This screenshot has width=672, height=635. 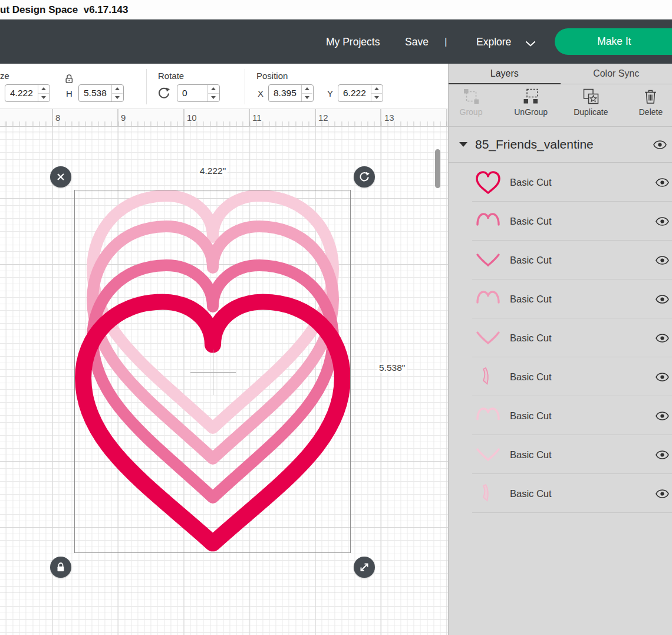 What do you see at coordinates (146, 87) in the screenshot?
I see `toolbar-divider` at bounding box center [146, 87].